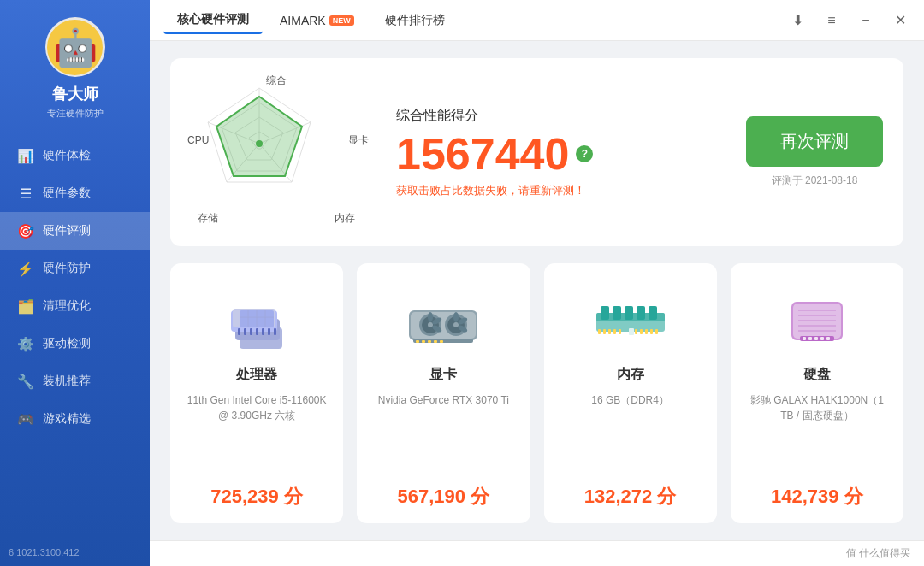 The width and height of the screenshot is (924, 566). What do you see at coordinates (317, 21) in the screenshot?
I see `tab-aimark: AIMARK NEW` at bounding box center [317, 21].